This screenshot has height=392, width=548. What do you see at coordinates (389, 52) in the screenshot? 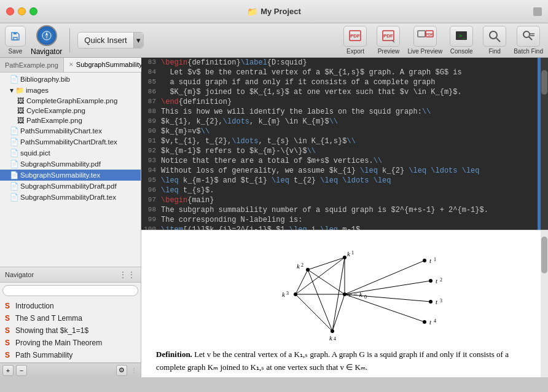
I see `preview-label: Preview` at bounding box center [389, 52].